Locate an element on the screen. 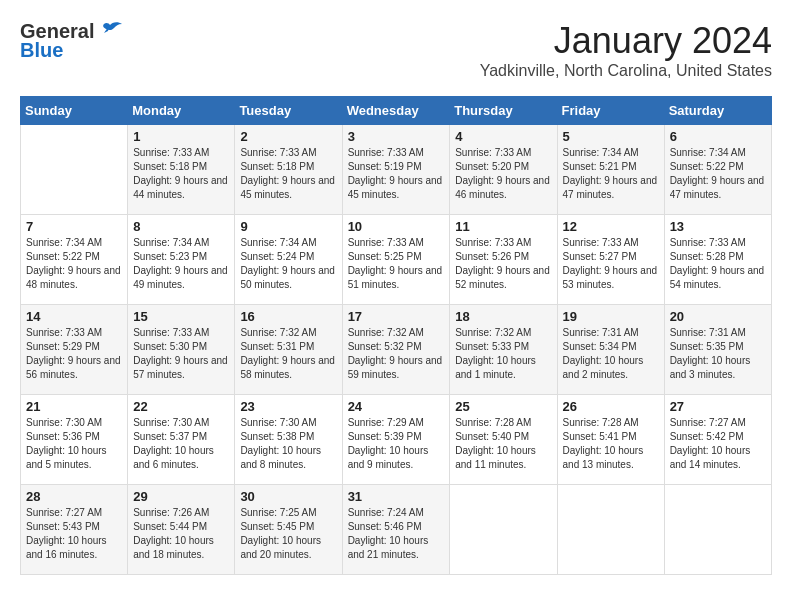 Image resolution: width=792 pixels, height=612 pixels. month-title: January 2024 is located at coordinates (626, 41).